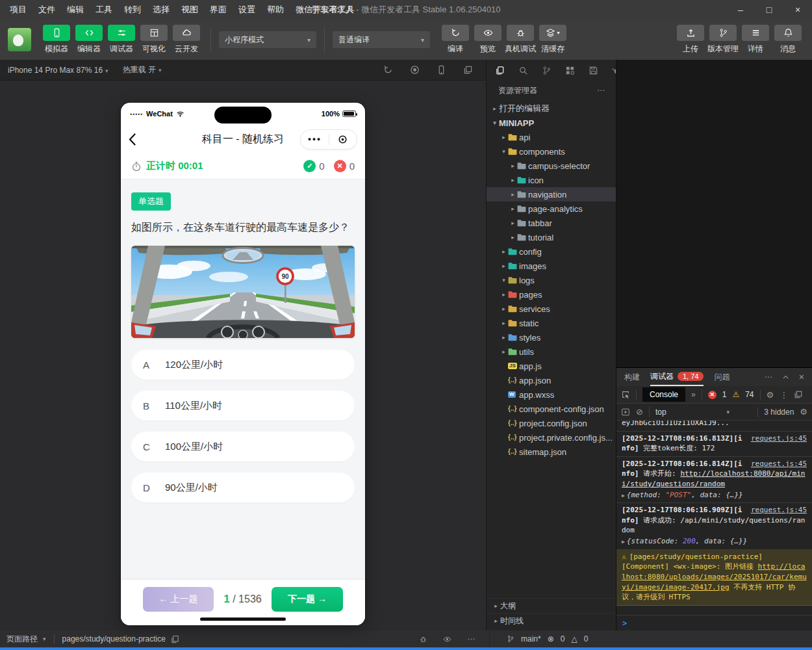 This screenshot has height=650, width=812. Describe the element at coordinates (524, 70) in the screenshot. I see `search-icon` at that location.